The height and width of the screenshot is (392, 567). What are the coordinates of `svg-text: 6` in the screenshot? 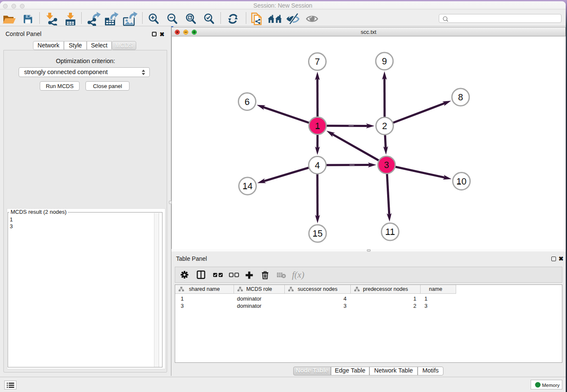 It's located at (247, 102).